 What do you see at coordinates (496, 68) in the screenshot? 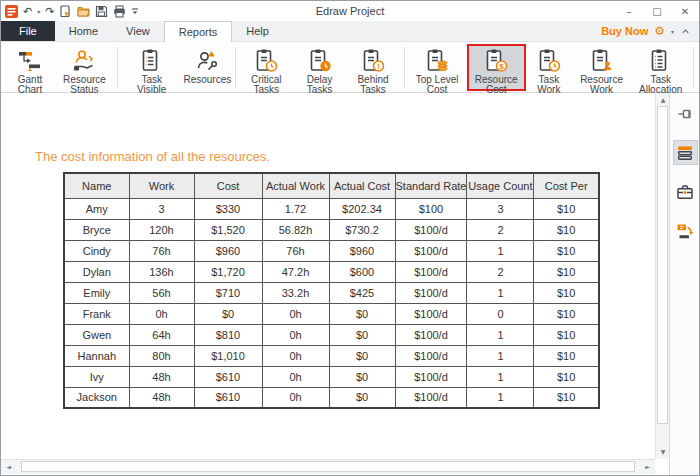
I see `ribbon-button-resource-cost: $Resource Cost` at bounding box center [496, 68].